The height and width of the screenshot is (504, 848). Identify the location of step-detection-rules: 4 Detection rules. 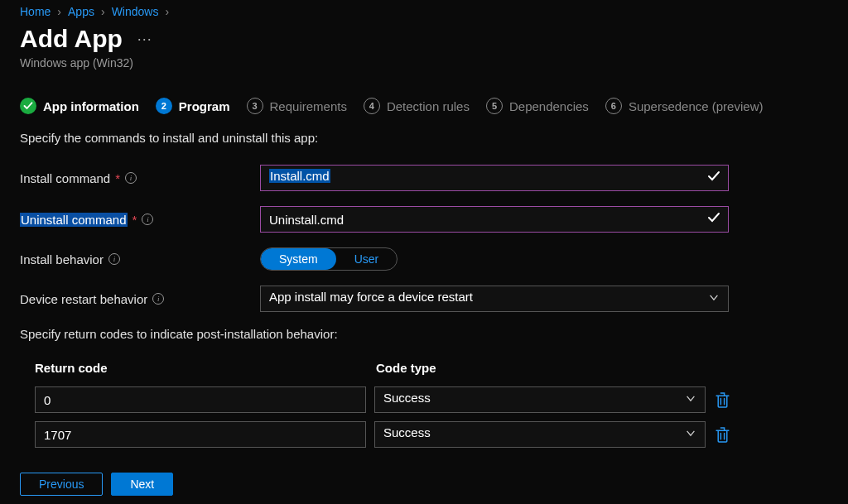
(417, 106).